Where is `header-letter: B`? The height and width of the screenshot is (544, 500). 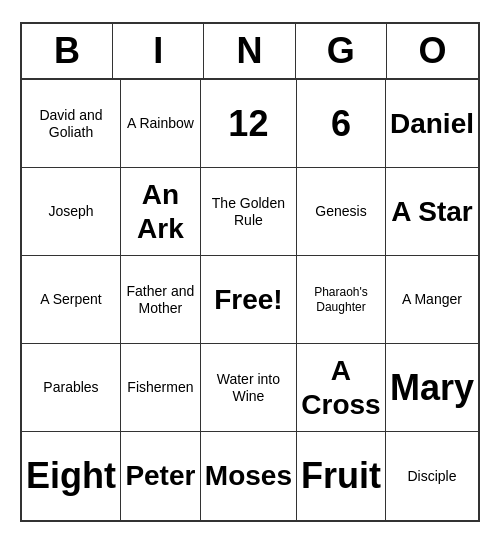
header-letter: B is located at coordinates (68, 51).